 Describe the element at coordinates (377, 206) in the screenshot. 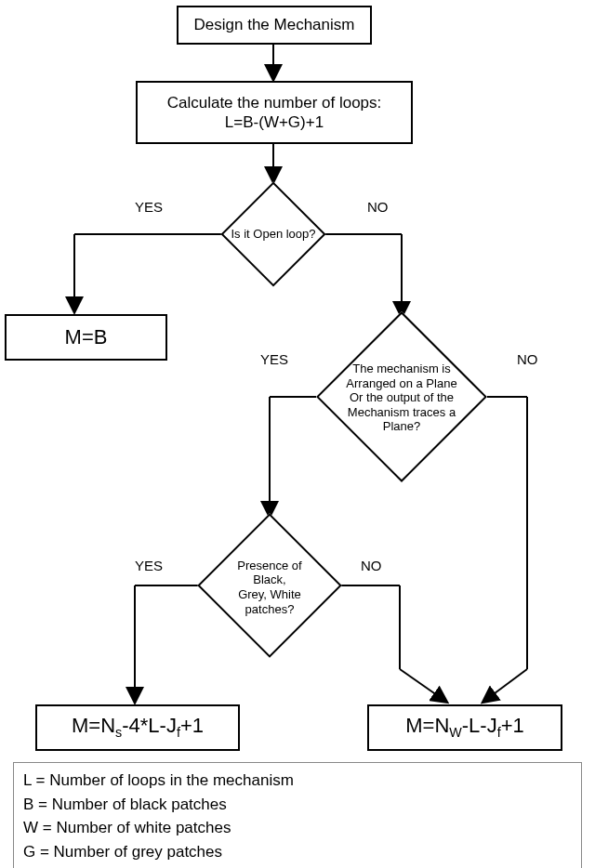

I see `edge-label-open-no: NO` at that location.